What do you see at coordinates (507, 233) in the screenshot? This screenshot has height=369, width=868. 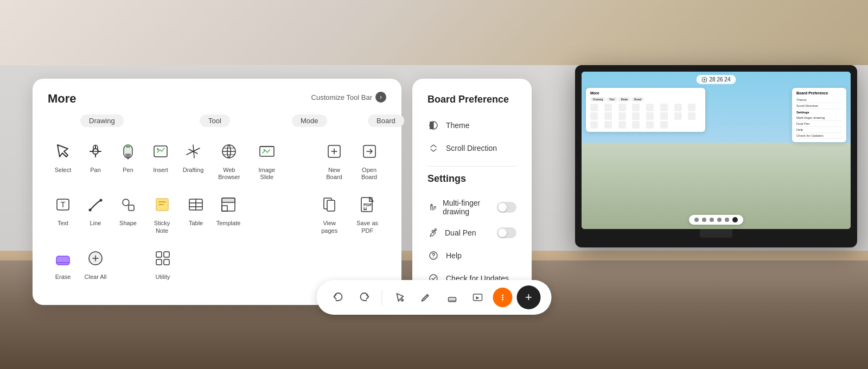 I see `dual-pen-toggle` at bounding box center [507, 233].